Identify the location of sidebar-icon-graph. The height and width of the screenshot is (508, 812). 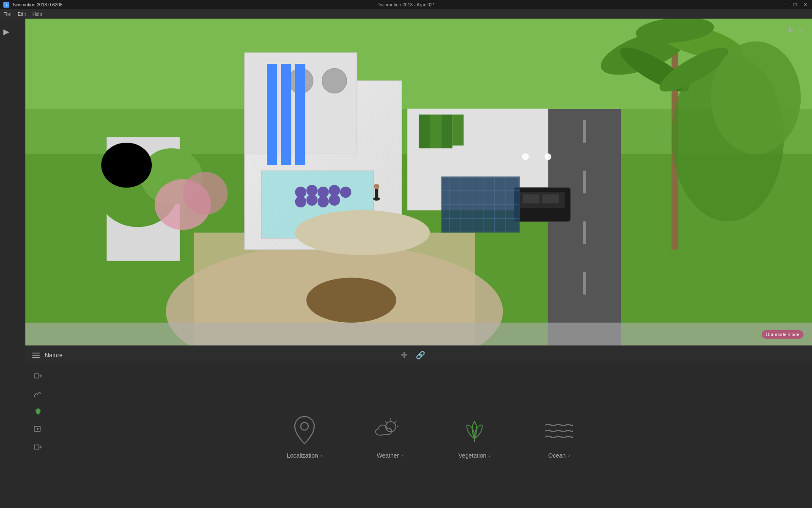
(38, 394).